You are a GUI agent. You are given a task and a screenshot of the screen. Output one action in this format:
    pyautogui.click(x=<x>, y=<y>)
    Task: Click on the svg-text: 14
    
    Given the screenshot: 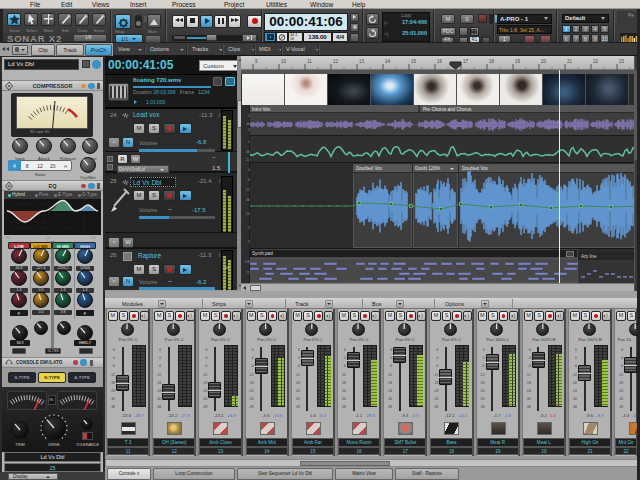 What is the action you would take?
    pyautogui.click(x=388, y=62)
    